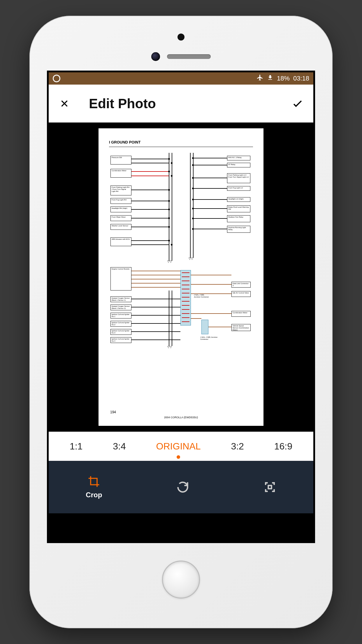  Describe the element at coordinates (181, 308) in the screenshot. I see `circuit-lower: J 4(A), J 5(B) Junction Connector J 2(A)…` at that location.